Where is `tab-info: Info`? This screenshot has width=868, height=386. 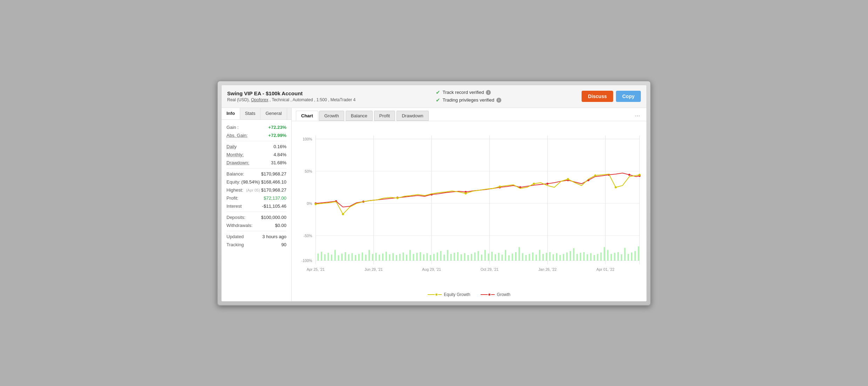 tab-info: Info is located at coordinates (231, 113).